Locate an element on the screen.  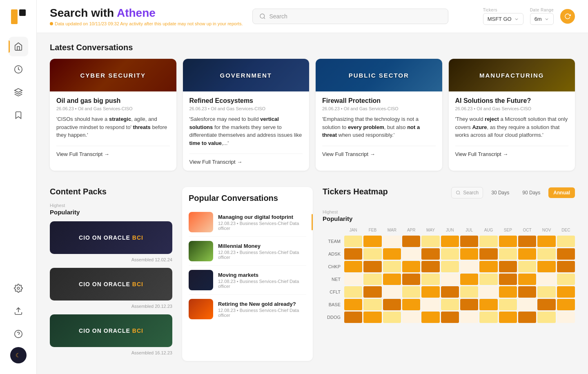
popular-item-3: Moving markets 12.08.23 • Business Servi… is located at coordinates (247, 280).